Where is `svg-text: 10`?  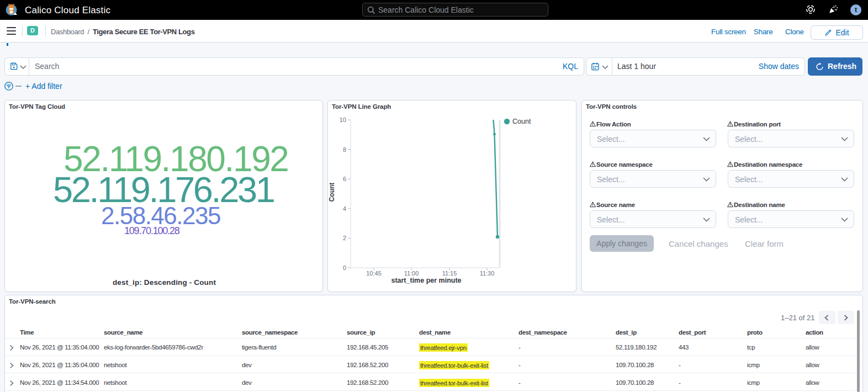
svg-text: 10 is located at coordinates (343, 120).